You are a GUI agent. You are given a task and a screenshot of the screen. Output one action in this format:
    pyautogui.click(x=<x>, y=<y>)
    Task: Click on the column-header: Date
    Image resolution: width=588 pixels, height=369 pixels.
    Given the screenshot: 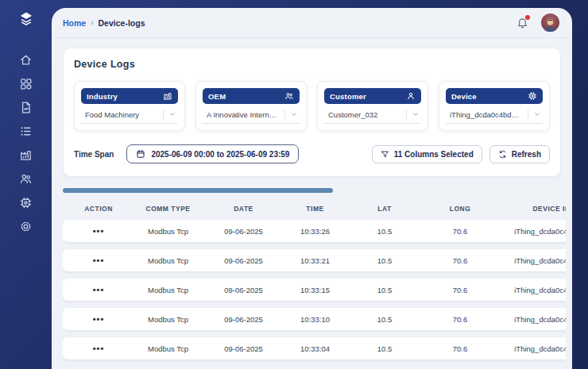 What is the action you would take?
    pyautogui.click(x=243, y=209)
    